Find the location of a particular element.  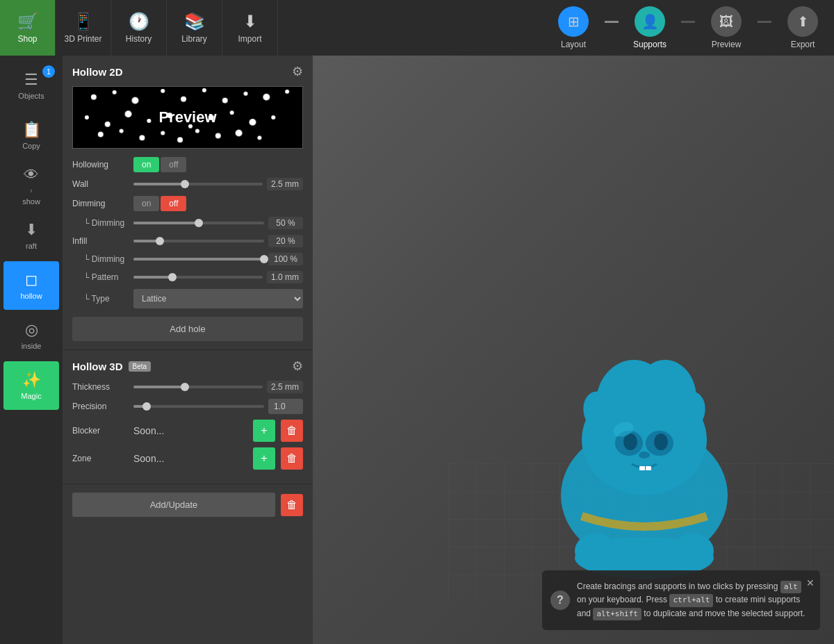

sidebar-objects-label: Objects is located at coordinates (31, 96).